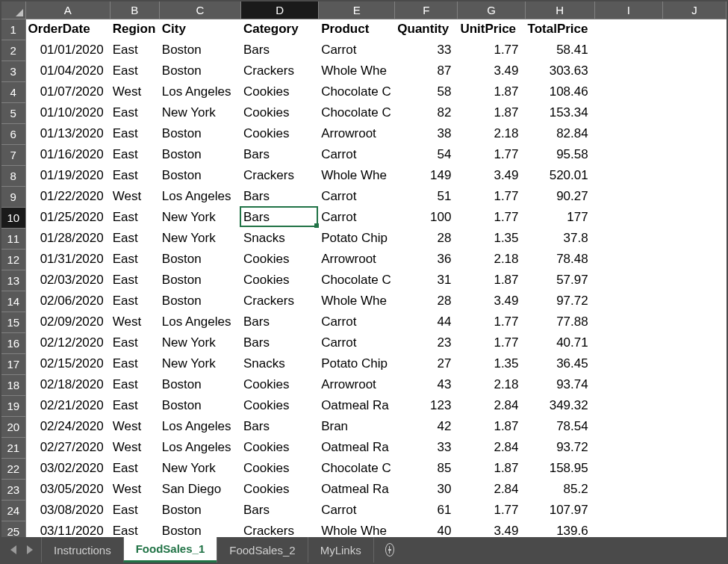 Image resolution: width=728 pixels, height=564 pixels. What do you see at coordinates (694, 489) in the screenshot?
I see `cell-J23` at bounding box center [694, 489].